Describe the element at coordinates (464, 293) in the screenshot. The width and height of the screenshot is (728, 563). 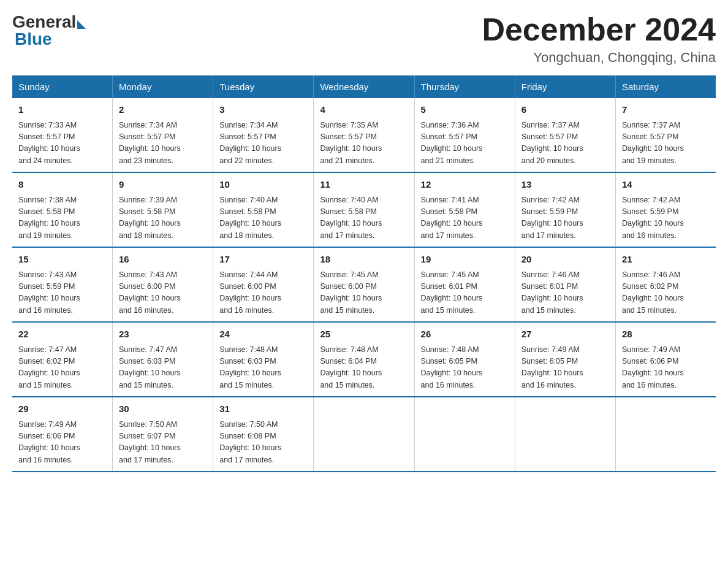
I see `day-info: Sunrise: 7:45 AM Sunset: 6:01 PM Dayligh…` at that location.